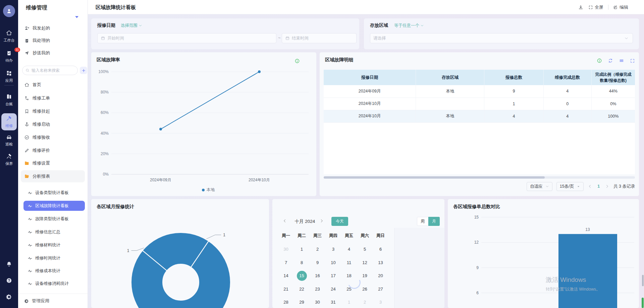 This screenshot has height=308, width=644. I want to click on storage-area-select, so click(501, 38).